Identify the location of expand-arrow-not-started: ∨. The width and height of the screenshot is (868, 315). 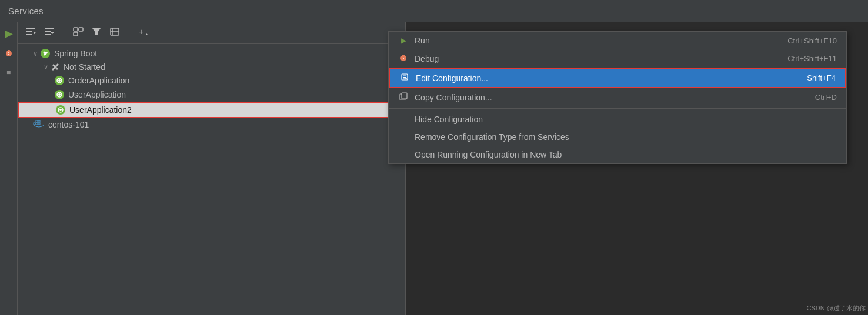
(46, 67).